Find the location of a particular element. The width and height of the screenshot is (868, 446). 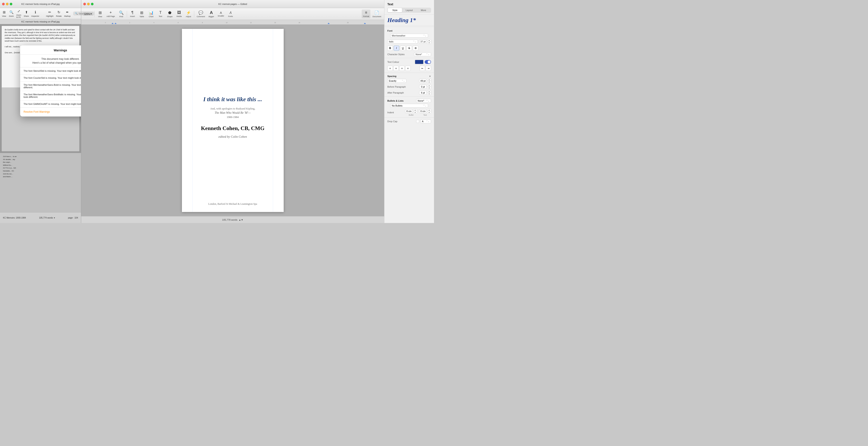

doc-author: Kenneth Cohen, CB, CMG is located at coordinates (232, 128).